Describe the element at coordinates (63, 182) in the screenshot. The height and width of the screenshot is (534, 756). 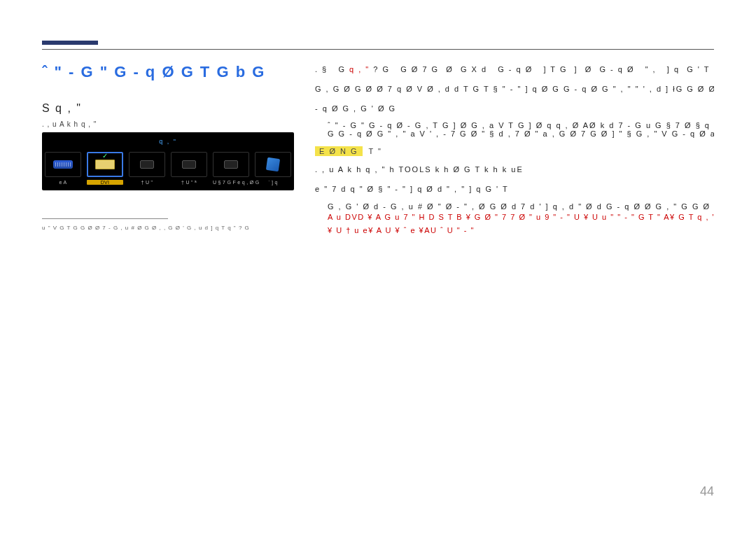
I see `source-label: e A` at that location.